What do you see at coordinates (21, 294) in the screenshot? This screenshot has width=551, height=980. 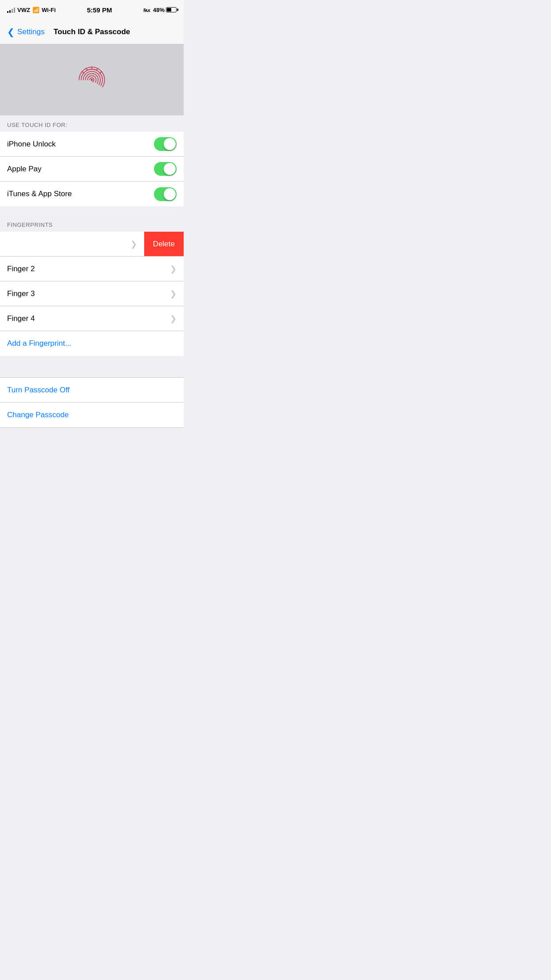 I see `finger-3-label: Finger 3` at bounding box center [21, 294].